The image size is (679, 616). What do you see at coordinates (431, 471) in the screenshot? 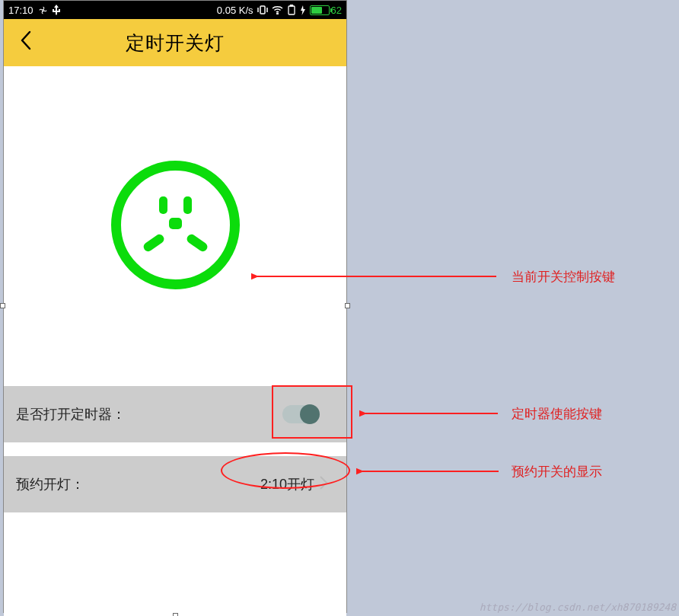
I see `annotation-arrow-schedule` at bounding box center [431, 471].